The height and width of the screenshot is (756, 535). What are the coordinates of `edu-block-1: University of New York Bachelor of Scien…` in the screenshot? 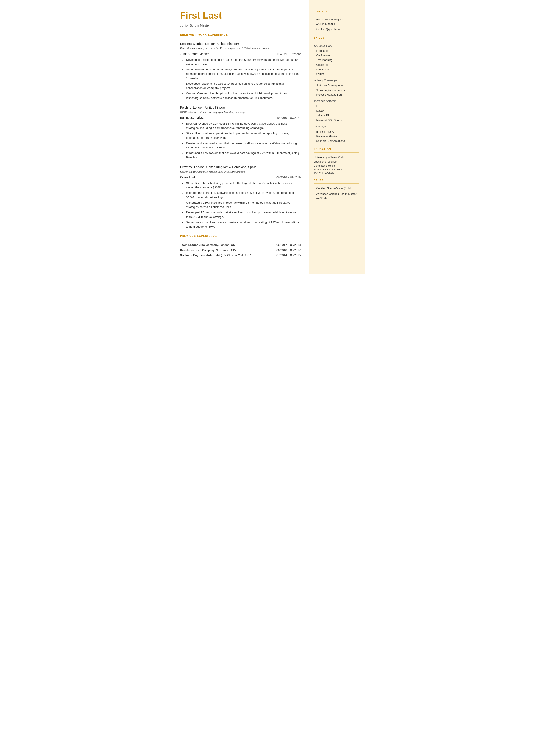 It's located at (337, 165).